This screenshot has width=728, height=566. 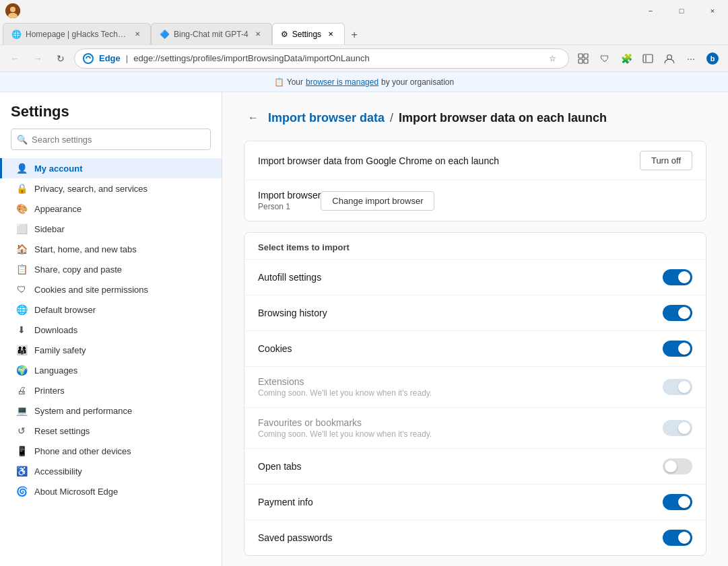 What do you see at coordinates (461, 277) in the screenshot?
I see `import-item-text-autofill: Autofill settings` at bounding box center [461, 277].